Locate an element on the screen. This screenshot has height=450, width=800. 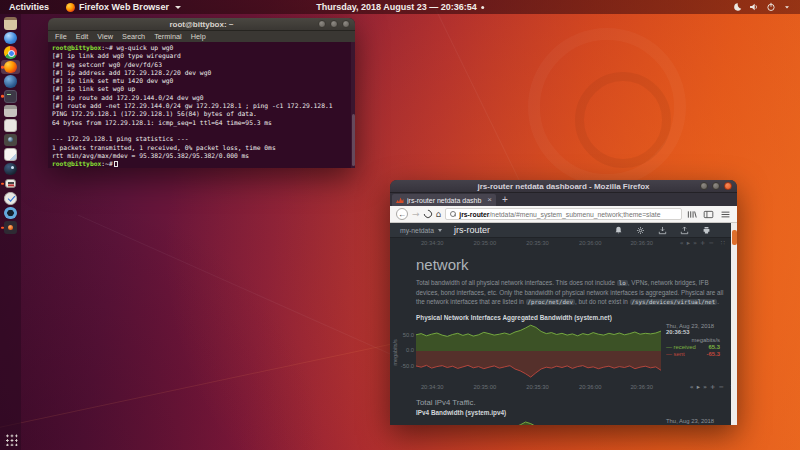
y-axis-ticks: 50.0 is located at coordinates (407, 422).